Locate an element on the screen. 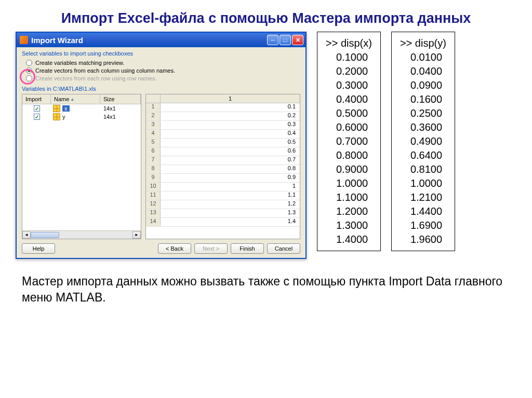  variable-row: ✓ y 14x1 is located at coordinates (82, 117).